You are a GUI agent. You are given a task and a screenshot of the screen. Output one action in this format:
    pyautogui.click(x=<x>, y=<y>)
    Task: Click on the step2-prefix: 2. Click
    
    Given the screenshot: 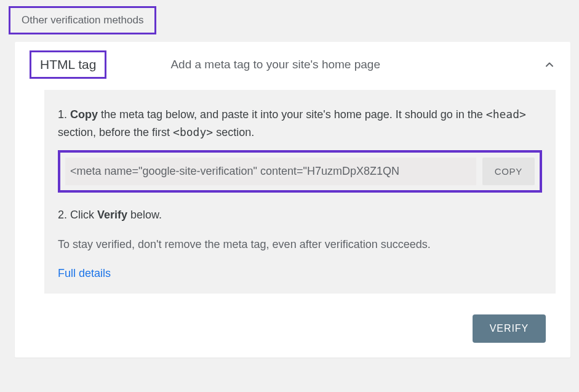 What is the action you would take?
    pyautogui.click(x=78, y=215)
    